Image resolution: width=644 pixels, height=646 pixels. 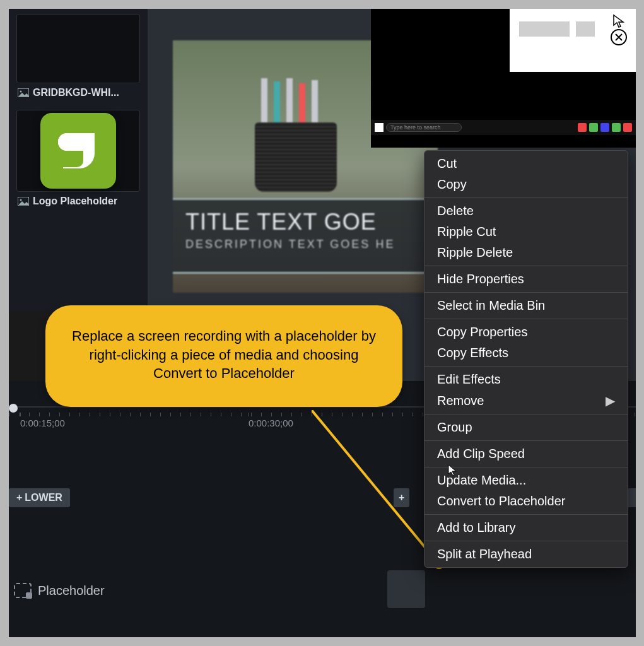 I want to click on cursor-arrow-icon, so click(x=619, y=21).